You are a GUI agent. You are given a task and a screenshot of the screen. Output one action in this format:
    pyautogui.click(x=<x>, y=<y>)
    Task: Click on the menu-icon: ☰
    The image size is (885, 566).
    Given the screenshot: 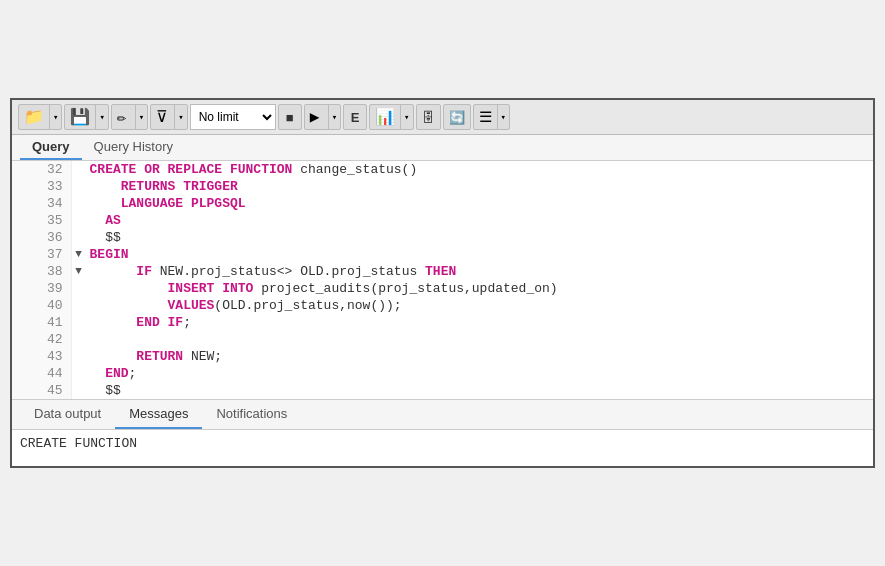 What is the action you would take?
    pyautogui.click(x=486, y=118)
    